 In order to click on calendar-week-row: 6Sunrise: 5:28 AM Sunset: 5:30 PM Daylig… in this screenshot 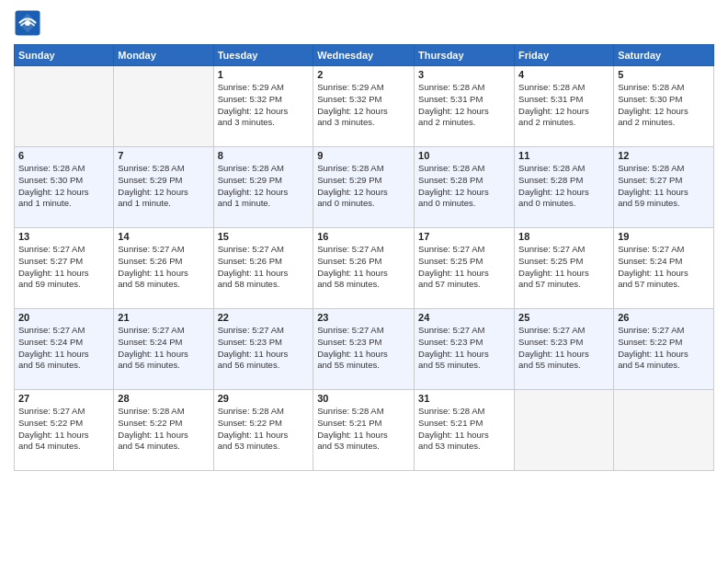, I will do `click(364, 188)`.